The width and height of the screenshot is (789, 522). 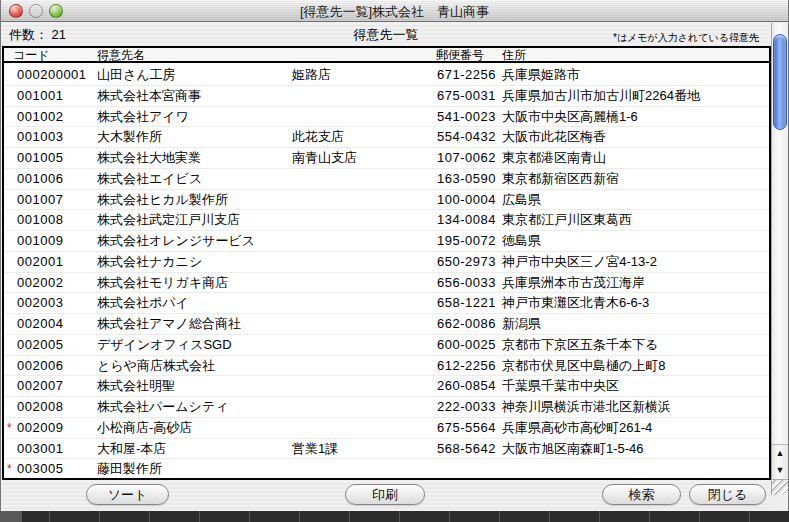 What do you see at coordinates (386, 346) in the screenshot?
I see `table-row: 002005 デザインオフィスSGD 600-0025 京都市下京区五条千本下る` at bounding box center [386, 346].